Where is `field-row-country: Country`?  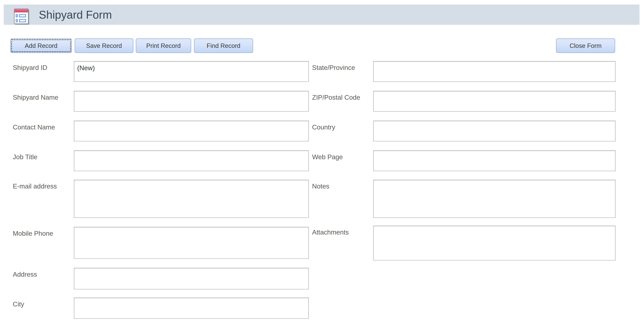 field-row-country: Country is located at coordinates (464, 131).